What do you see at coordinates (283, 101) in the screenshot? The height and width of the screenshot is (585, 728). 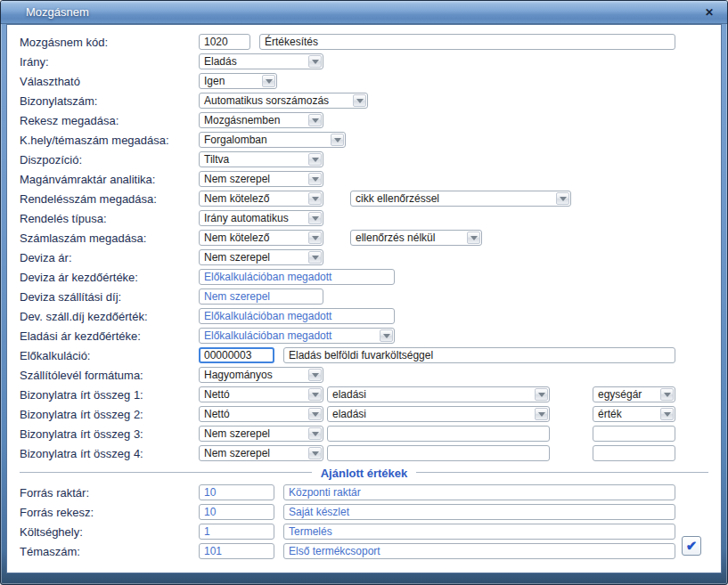 I see `bizonylatszam-select: Automatikus sorszámozás` at bounding box center [283, 101].